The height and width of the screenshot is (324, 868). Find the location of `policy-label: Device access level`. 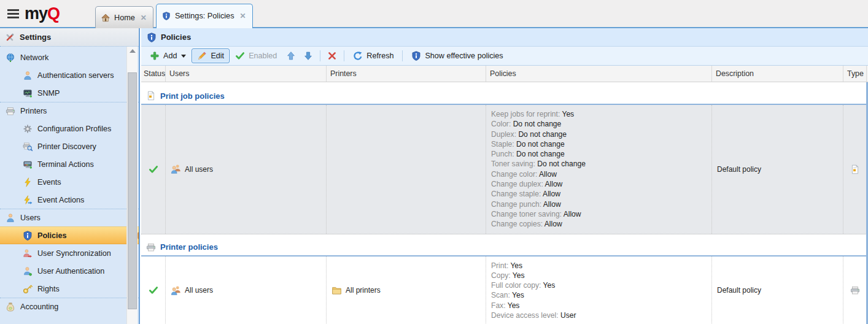

policy-label: Device access level is located at coordinates (525, 315).